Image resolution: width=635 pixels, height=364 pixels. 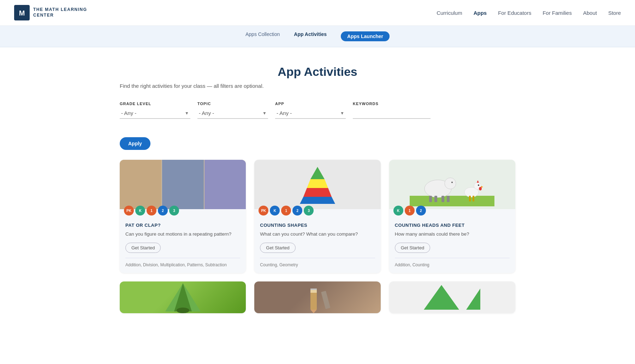 What do you see at coordinates (155, 114) in the screenshot?
I see `grade-level-select: - Any - ▼` at bounding box center [155, 114].